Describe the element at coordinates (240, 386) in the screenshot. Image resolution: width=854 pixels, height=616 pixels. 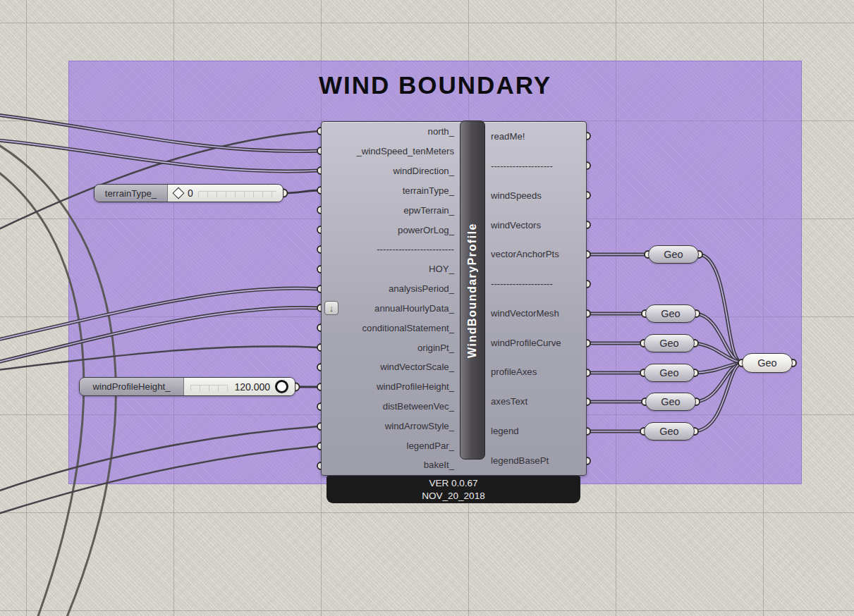
I see `wind-profile-height-slider-track: 120.000` at that location.